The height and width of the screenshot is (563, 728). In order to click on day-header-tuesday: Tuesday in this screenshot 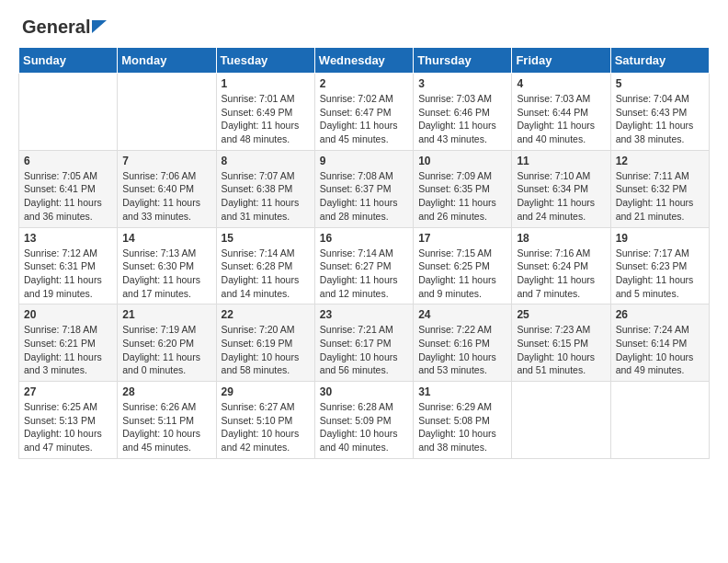, I will do `click(265, 61)`.